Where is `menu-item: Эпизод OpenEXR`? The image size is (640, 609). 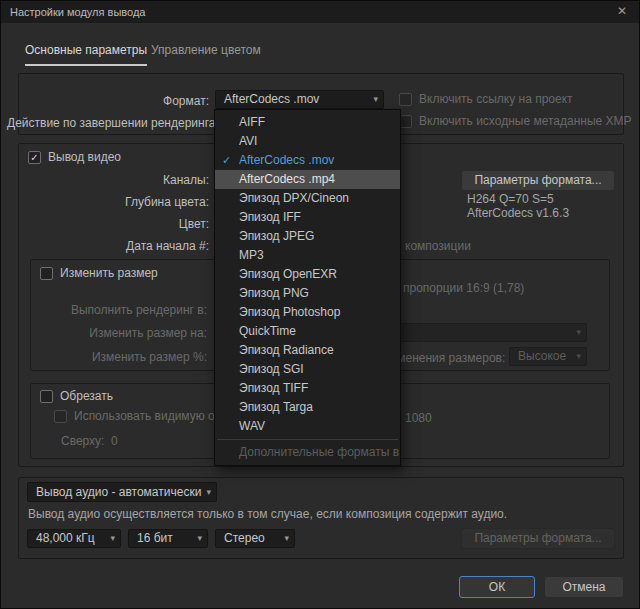
menu-item: Эпизод OpenEXR is located at coordinates (308, 274).